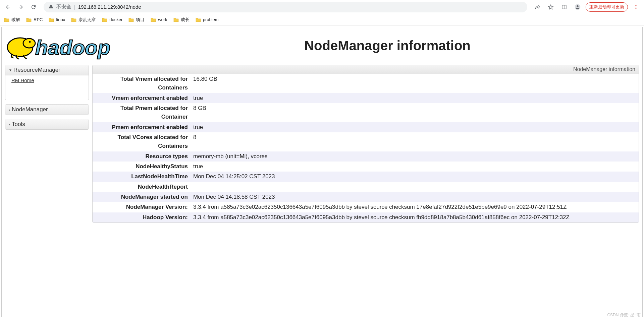 The height and width of the screenshot is (320, 644). I want to click on reload-button, so click(34, 7).